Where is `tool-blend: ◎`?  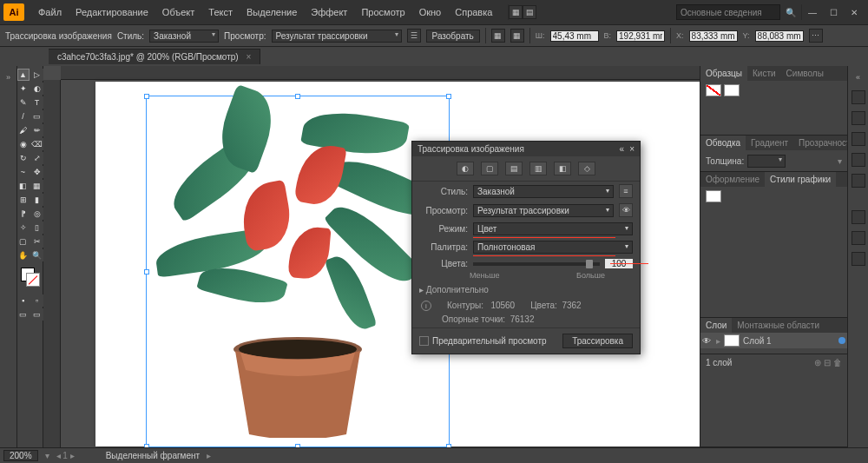 tool-blend: ◎ is located at coordinates (37, 214).